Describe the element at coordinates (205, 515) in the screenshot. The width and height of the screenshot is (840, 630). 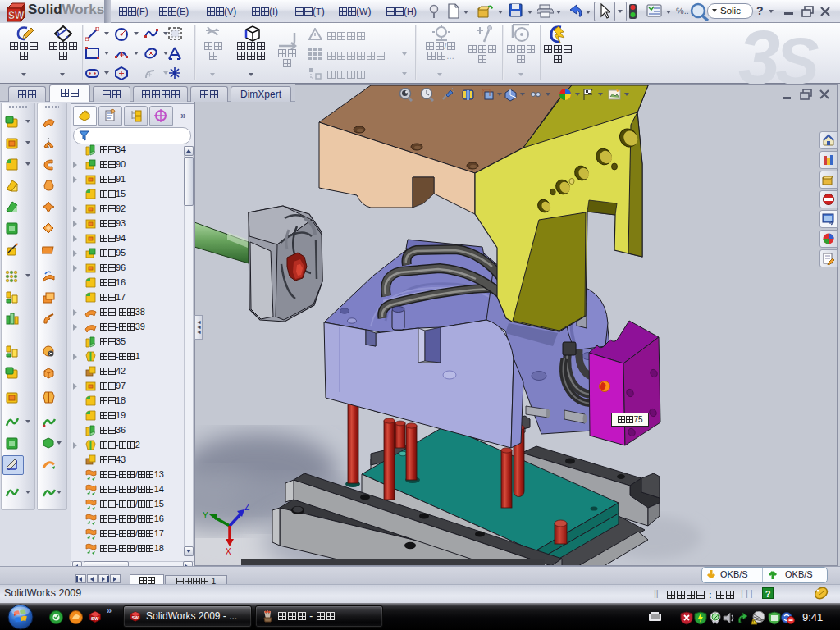
I see `svg-text: Y` at that location.